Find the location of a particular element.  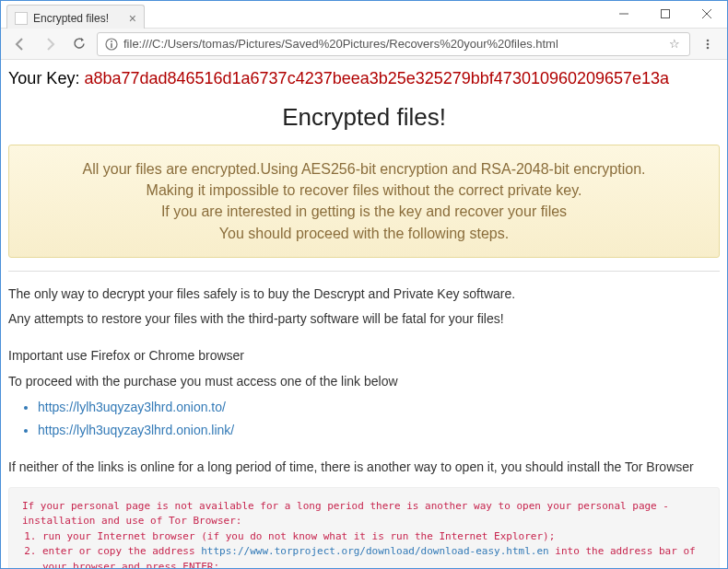

important-browser: Important use Firefox or Chrome browser is located at coordinates (364, 356).